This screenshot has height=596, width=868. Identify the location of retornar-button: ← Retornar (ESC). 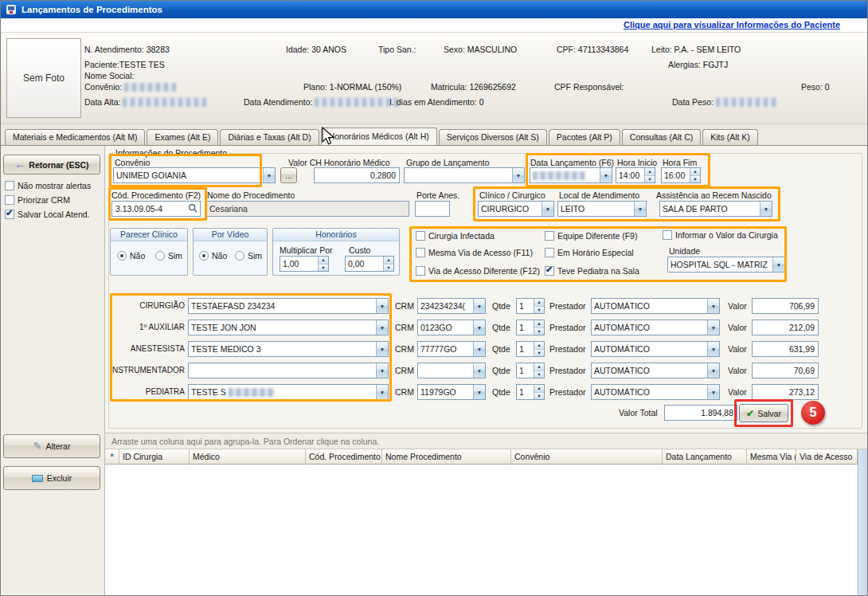
(52, 164).